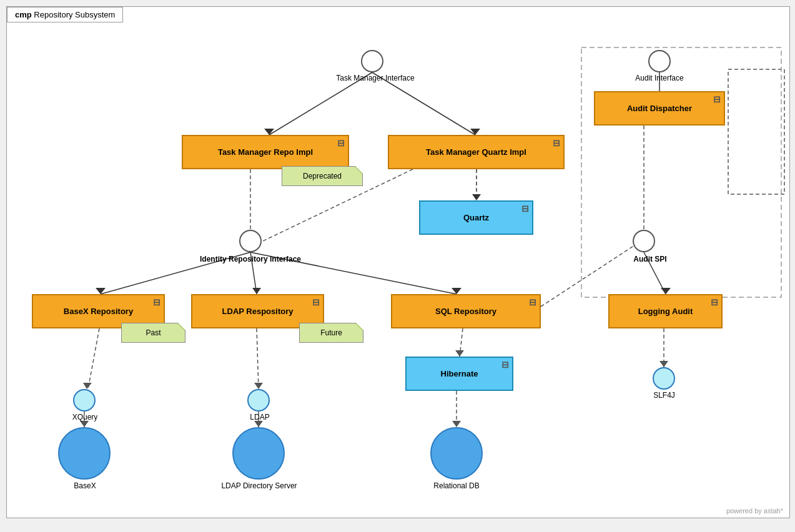 This screenshot has width=795, height=532. I want to click on xquery-label: XQuery, so click(85, 417).